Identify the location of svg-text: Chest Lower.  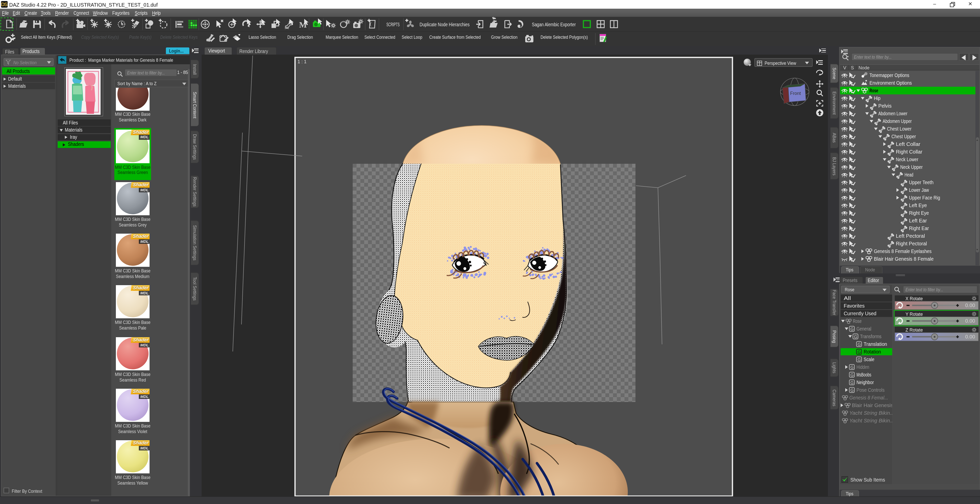
(899, 129).